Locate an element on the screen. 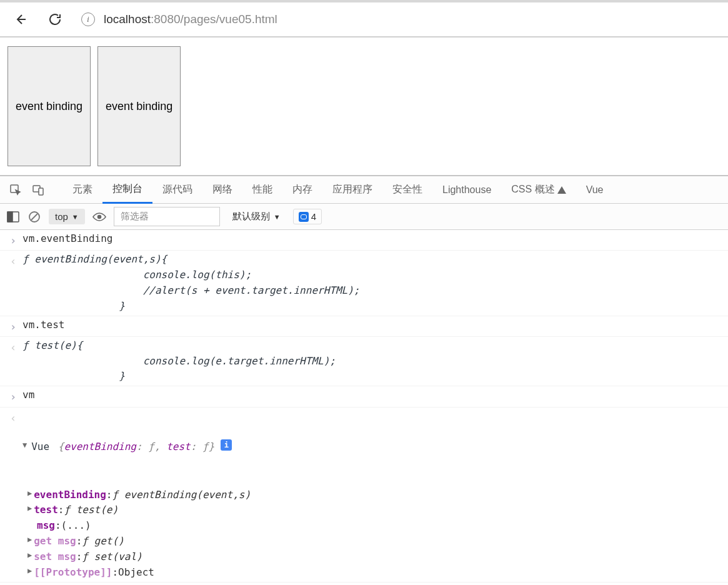  tab-sources: 源代码 is located at coordinates (177, 190).